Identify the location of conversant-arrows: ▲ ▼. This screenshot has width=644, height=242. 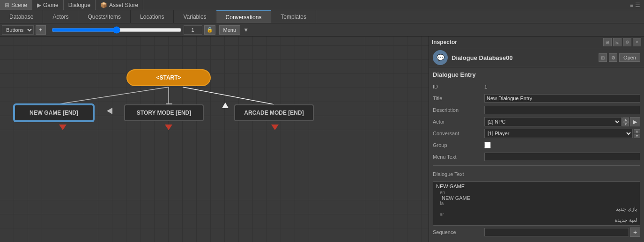
(637, 134).